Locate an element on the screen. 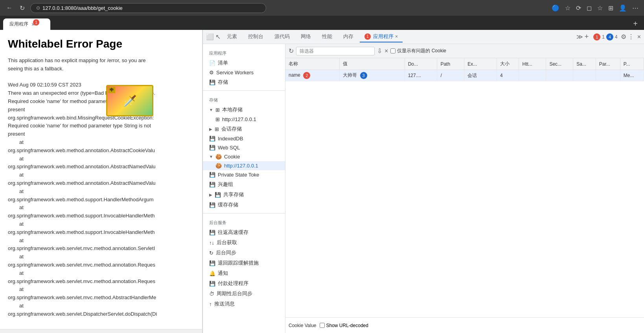 The image size is (644, 333). tab-actions: + is located at coordinates (635, 24).